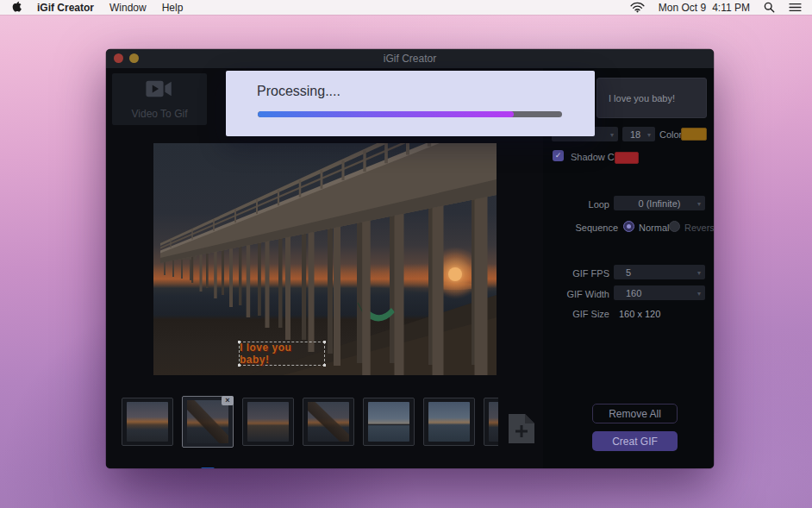  What do you see at coordinates (298, 91) in the screenshot?
I see `processing-message: Processing....` at bounding box center [298, 91].